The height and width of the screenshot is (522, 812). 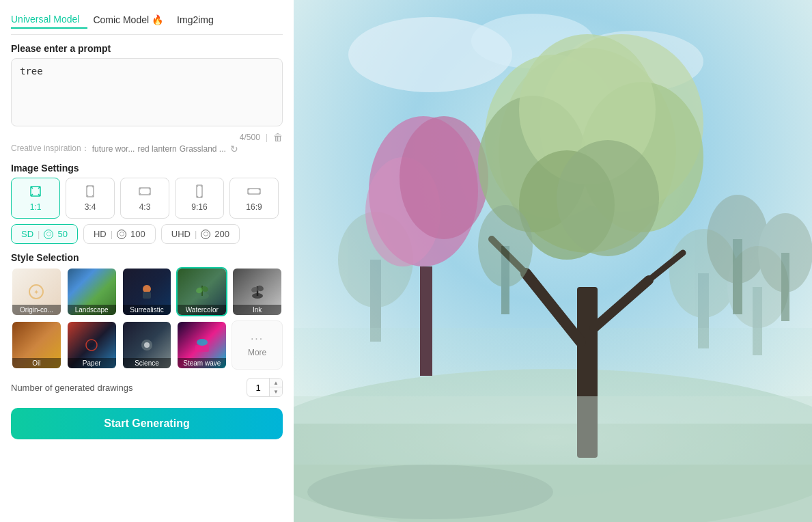 What do you see at coordinates (257, 339) in the screenshot?
I see `more-dots: ···` at bounding box center [257, 339].